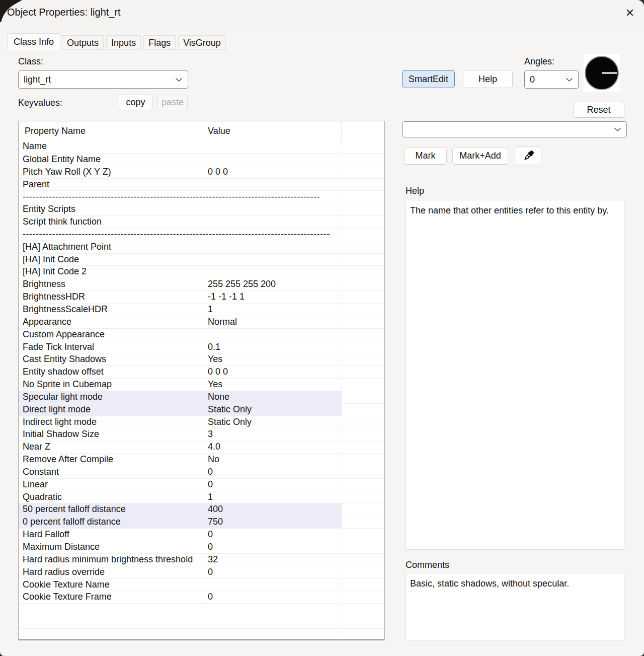 This screenshot has width=644, height=656. Describe the element at coordinates (201, 509) in the screenshot. I see `table-row: 50 percent falloff distance400` at that location.